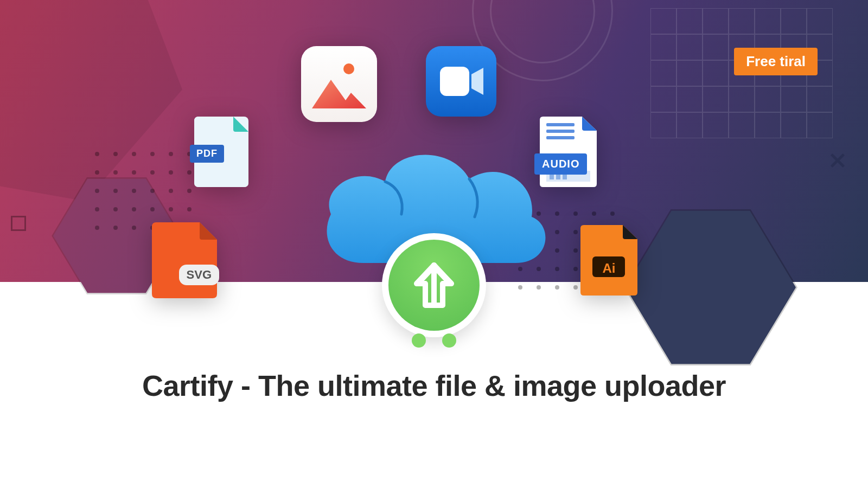  I want to click on decoration-square, so click(18, 223).